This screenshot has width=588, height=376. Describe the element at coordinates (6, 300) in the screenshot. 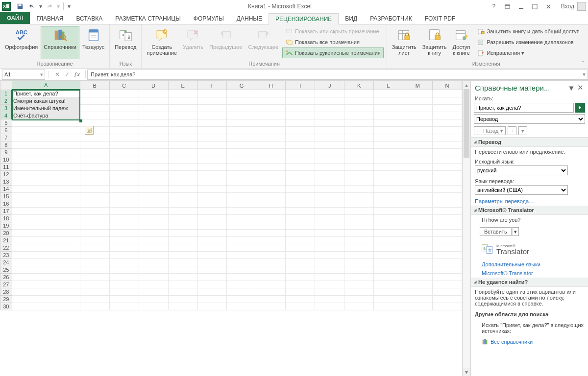

I see `row-header: 29` at that location.